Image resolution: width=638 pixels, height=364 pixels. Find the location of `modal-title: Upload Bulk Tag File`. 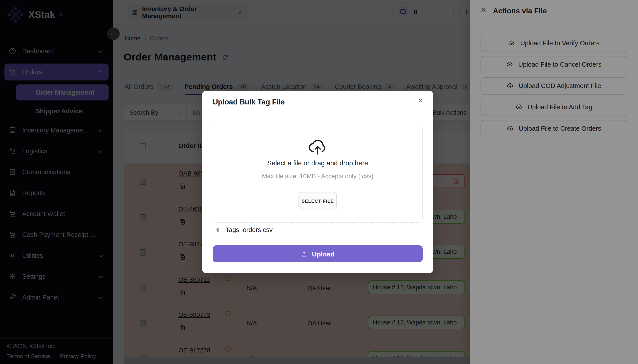

modal-title: Upload Bulk Tag File is located at coordinates (249, 102).